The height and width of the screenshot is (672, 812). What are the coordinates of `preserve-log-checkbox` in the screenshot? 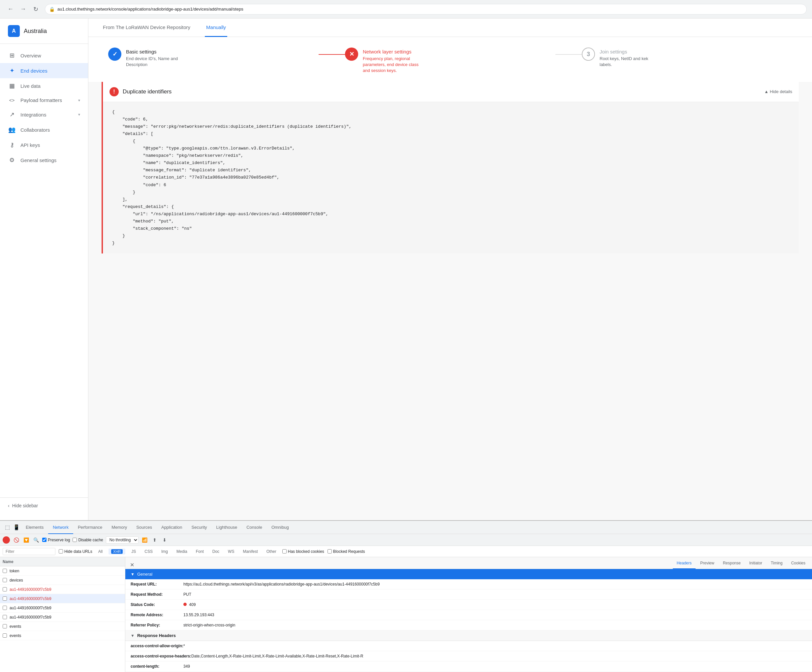 It's located at (44, 540).